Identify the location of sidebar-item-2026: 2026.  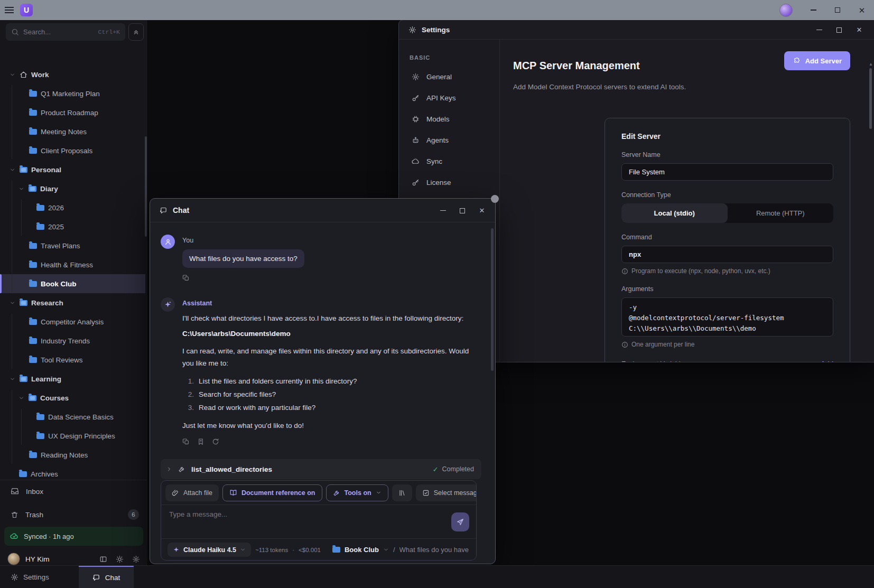
(73, 208).